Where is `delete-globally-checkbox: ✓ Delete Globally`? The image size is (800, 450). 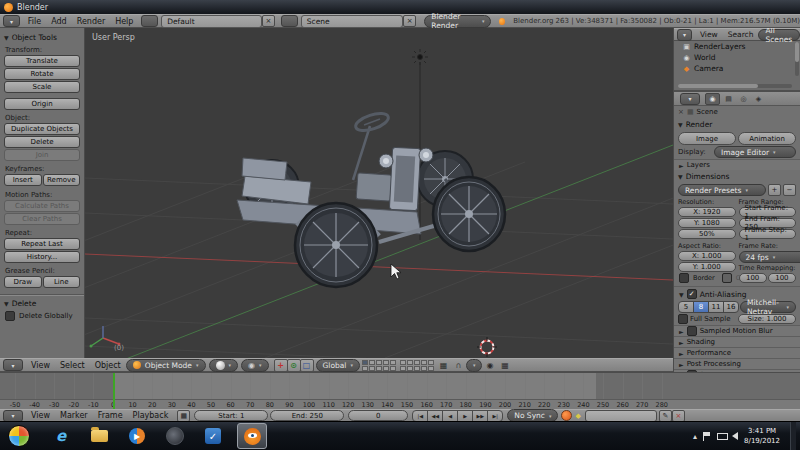
delete-globally-checkbox: ✓ Delete Globally is located at coordinates (42, 316).